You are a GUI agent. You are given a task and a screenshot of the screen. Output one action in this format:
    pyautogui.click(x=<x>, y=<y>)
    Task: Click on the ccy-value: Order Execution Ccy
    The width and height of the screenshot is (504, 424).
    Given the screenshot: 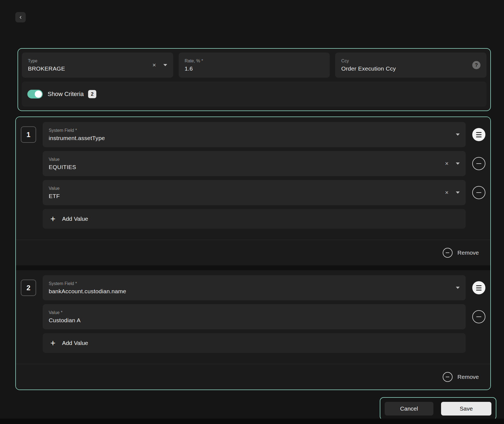 What is the action you would take?
    pyautogui.click(x=368, y=69)
    